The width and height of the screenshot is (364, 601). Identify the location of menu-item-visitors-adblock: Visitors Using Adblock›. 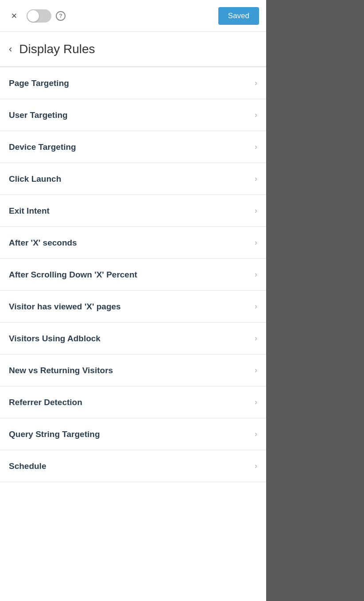
(133, 339).